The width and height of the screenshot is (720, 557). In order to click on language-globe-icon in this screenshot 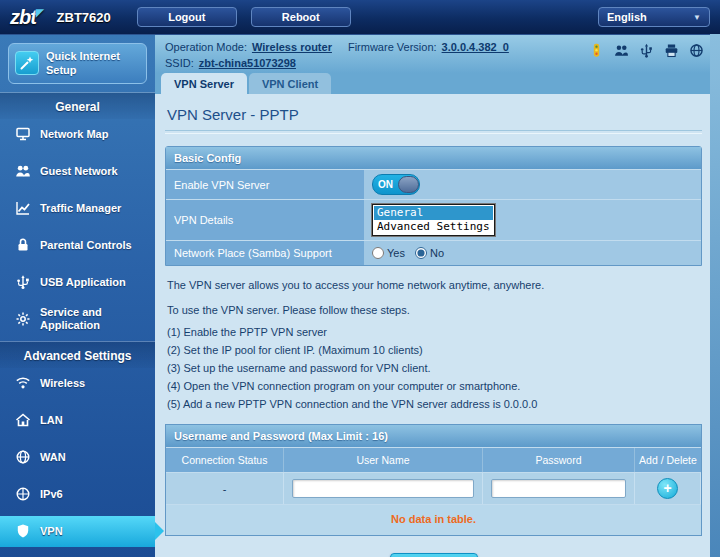, I will do `click(696, 50)`.